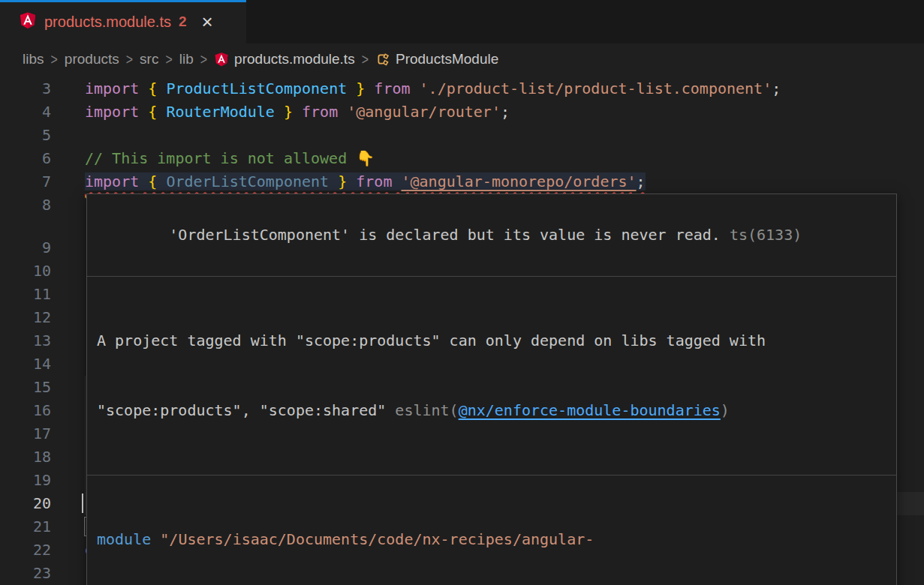  What do you see at coordinates (26, 248) in the screenshot?
I see `line-number: 9` at bounding box center [26, 248].